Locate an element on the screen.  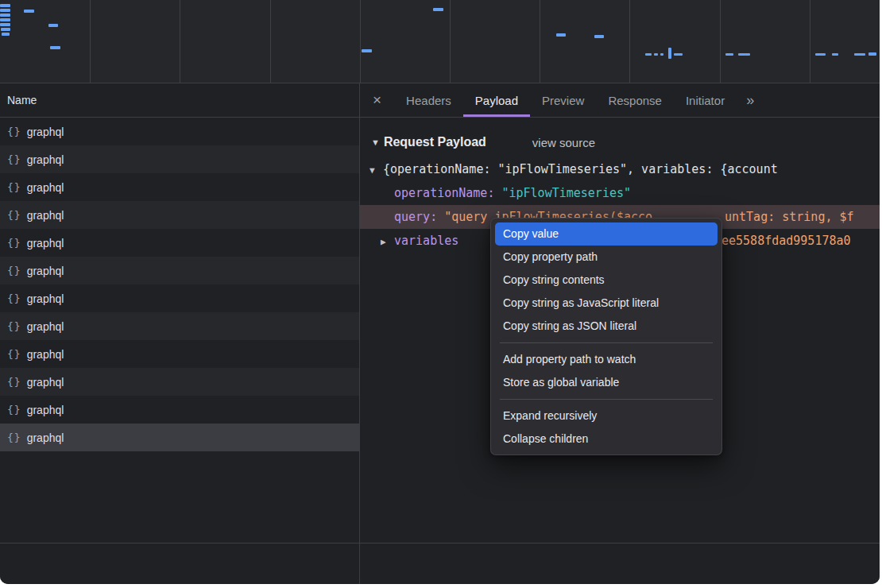
collapse-triangle-icon: ▼ is located at coordinates (375, 142).